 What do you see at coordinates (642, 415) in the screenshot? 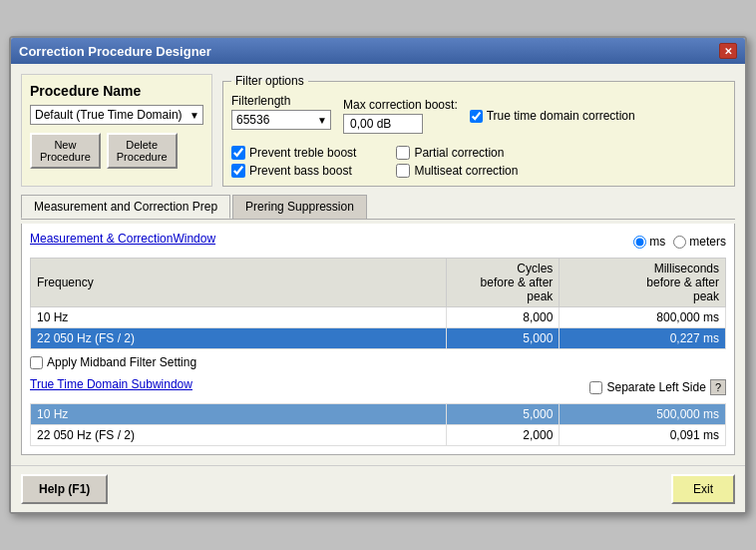
I see `ms-cell: 500,000 ms` at bounding box center [642, 415].